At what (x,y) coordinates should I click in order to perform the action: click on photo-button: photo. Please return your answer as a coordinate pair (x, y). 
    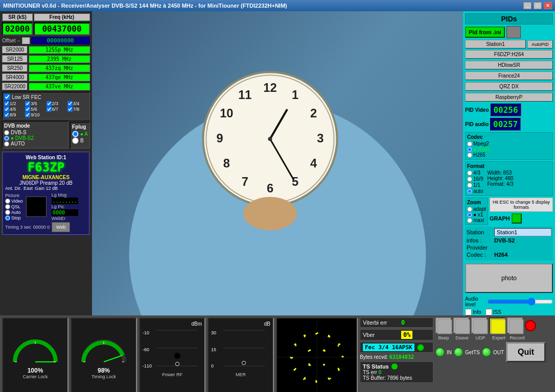
    Looking at the image, I should click on (509, 278).